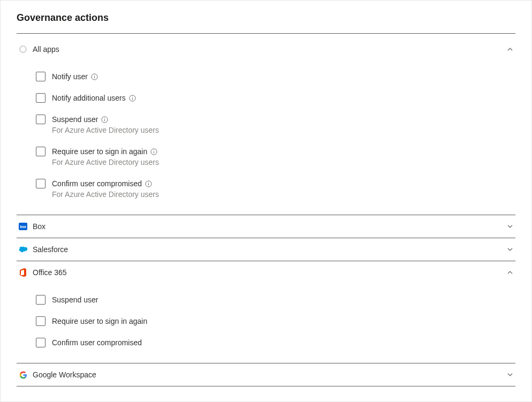 The height and width of the screenshot is (402, 532). I want to click on section-salesforce: Salesforce, so click(266, 249).